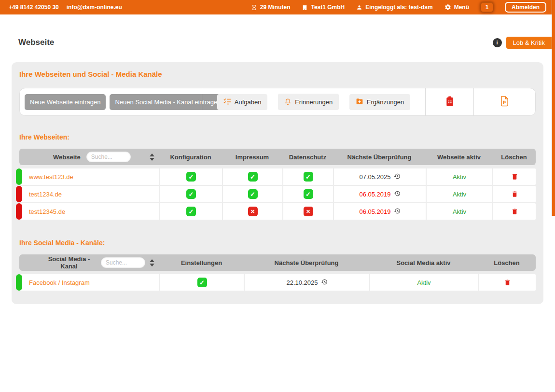 This screenshot has width=555, height=392. Describe the element at coordinates (278, 137) in the screenshot. I see `websites-section-heading: Ihre Webseiten:` at that location.